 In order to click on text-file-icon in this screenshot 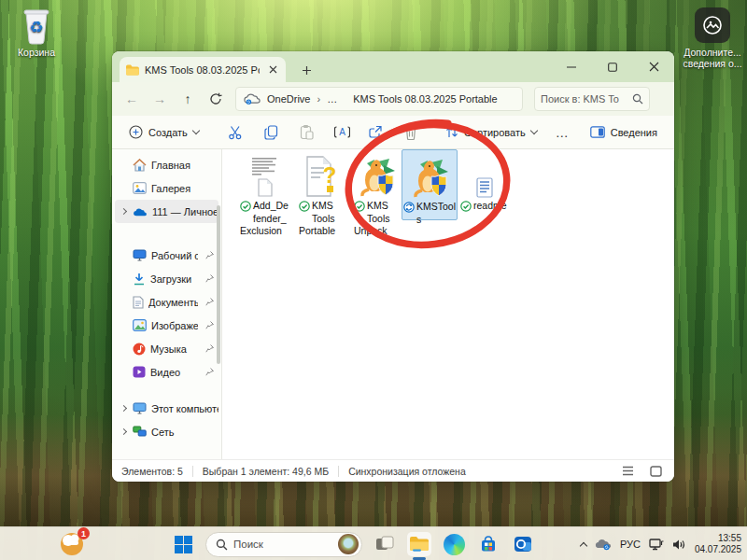, I will do `click(485, 175)`.